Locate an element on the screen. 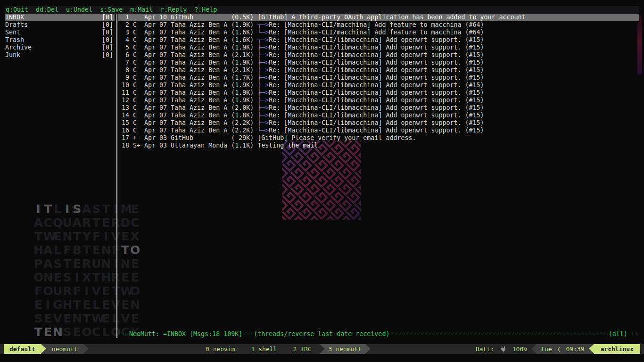  mail-row-5: 5 C Apr 07 Taha Aziz Ben A (1.9K) ├─>Re:… is located at coordinates (379, 48).